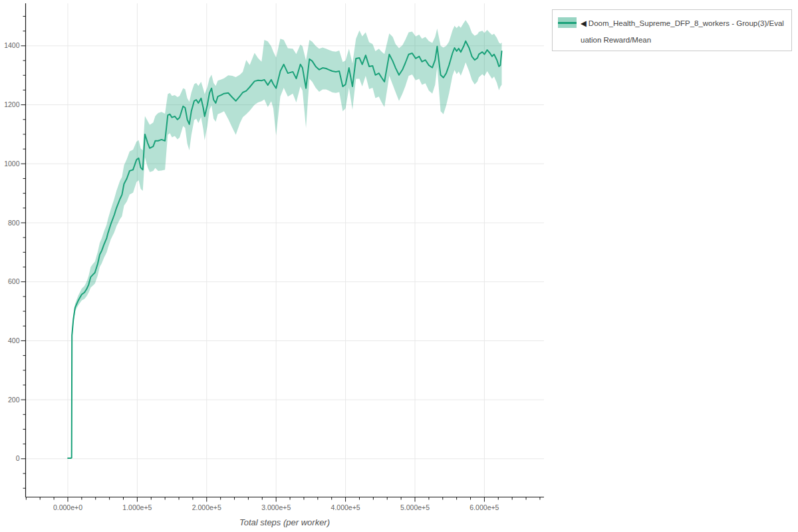  Describe the element at coordinates (14, 281) in the screenshot. I see `y-tick-label: 600` at that location.